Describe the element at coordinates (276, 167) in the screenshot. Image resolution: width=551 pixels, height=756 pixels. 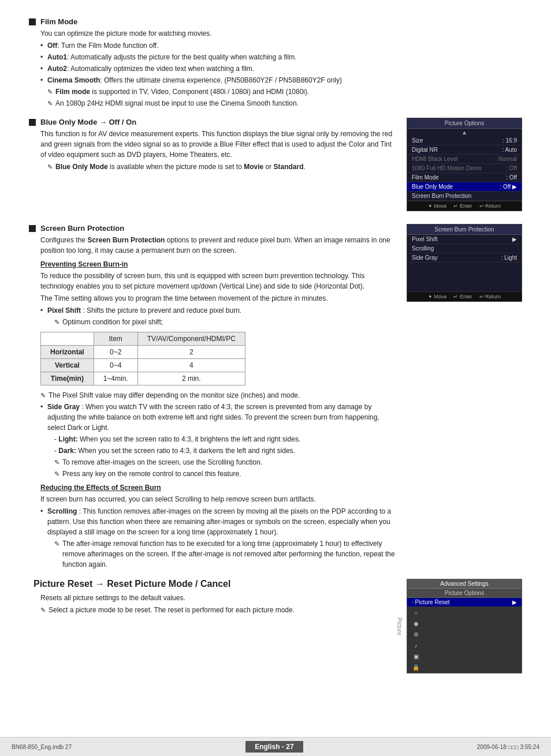
I see `blue-only-section: Blue Only Mode → Off / On This function …` at that location.